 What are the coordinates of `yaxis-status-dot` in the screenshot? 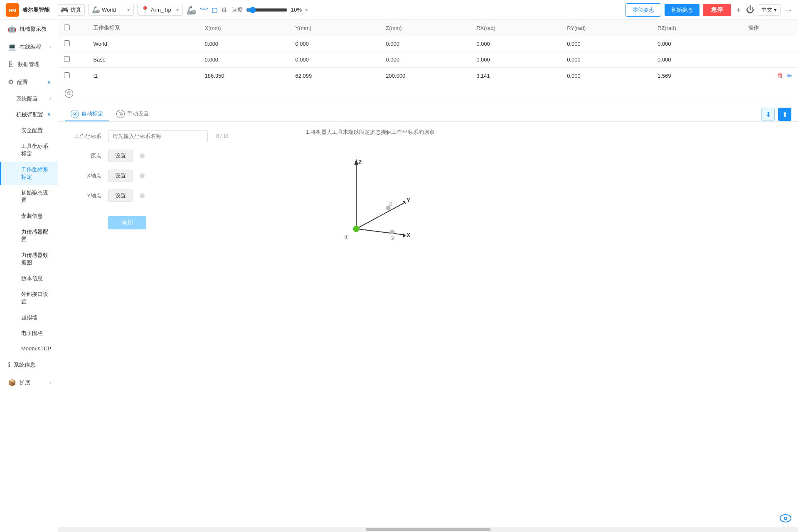 It's located at (142, 196).